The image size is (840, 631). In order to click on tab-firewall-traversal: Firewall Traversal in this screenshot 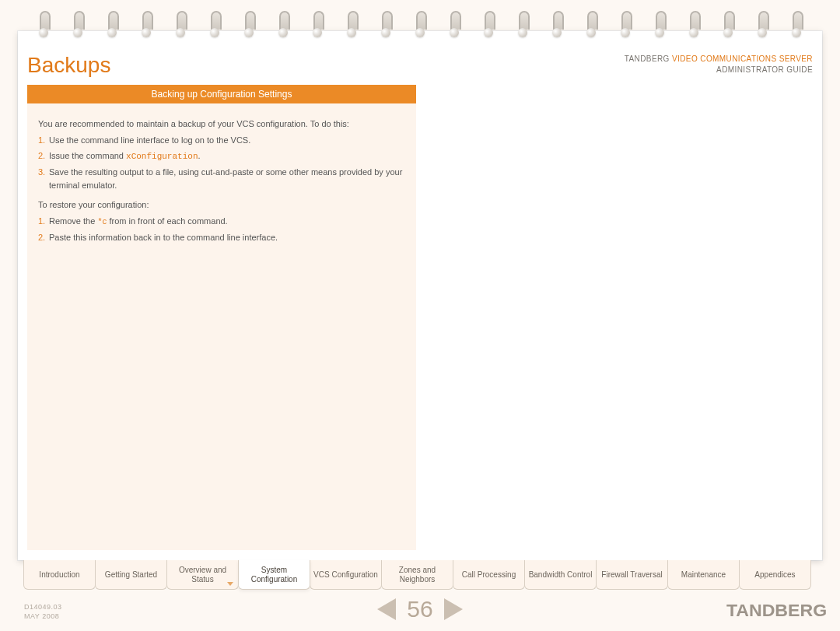, I will do `click(632, 575)`.